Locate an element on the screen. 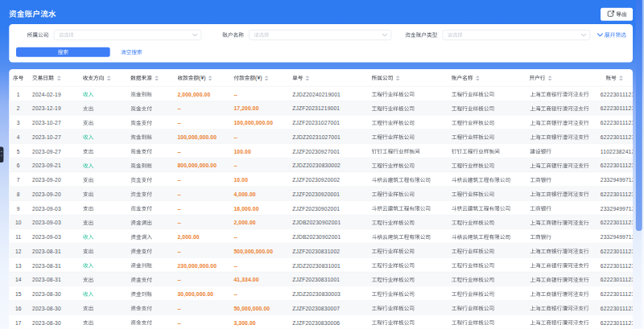 Image resolution: width=644 pixels, height=329 pixels. svg-text: 500,000,000.00 is located at coordinates (253, 252).